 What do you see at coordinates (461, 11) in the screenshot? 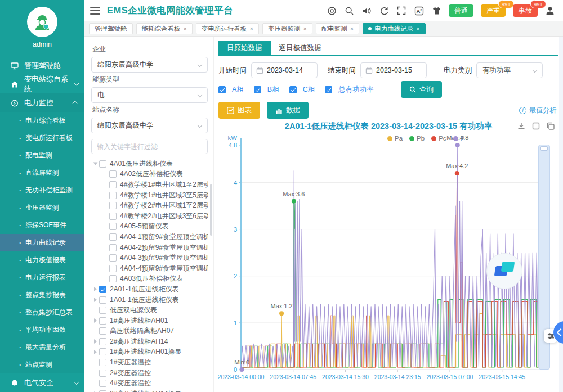
I see `status-badge-normal: 普通` at bounding box center [461, 11].